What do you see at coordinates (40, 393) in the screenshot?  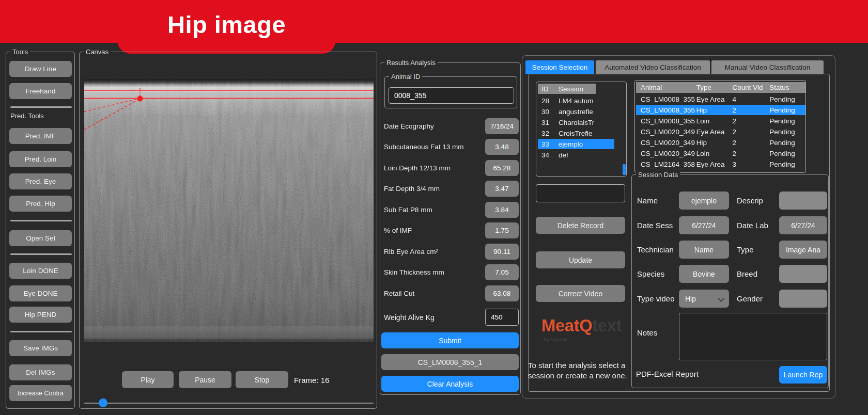 I see `increase-contrast-button: Increase Contra` at bounding box center [40, 393].